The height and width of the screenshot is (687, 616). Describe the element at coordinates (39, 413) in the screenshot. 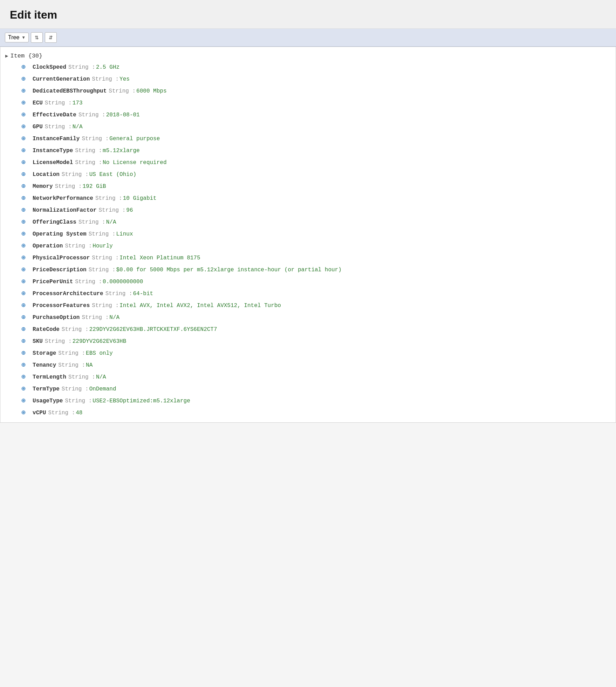

I see `item-key: vCPU` at that location.